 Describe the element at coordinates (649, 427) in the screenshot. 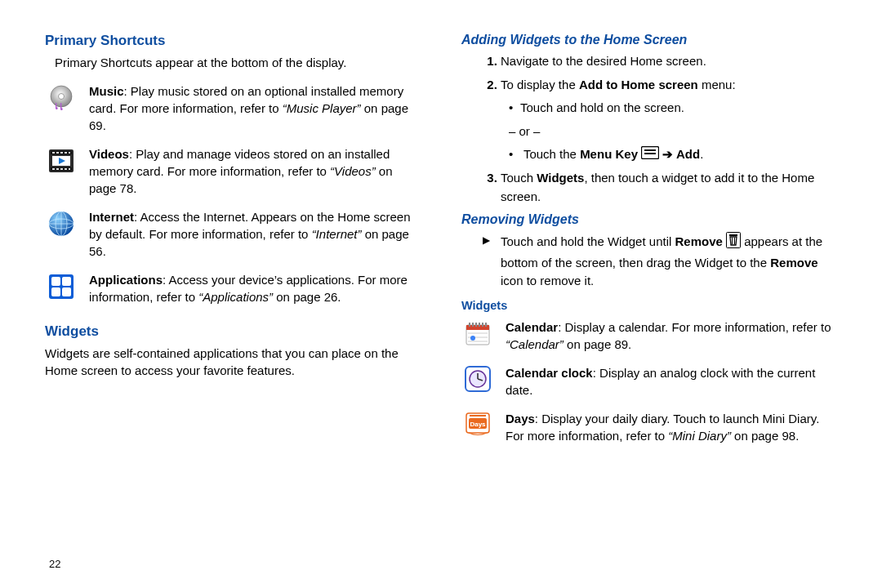

I see `widget-days: Days Days: Display your daily diary. Tou…` at that location.